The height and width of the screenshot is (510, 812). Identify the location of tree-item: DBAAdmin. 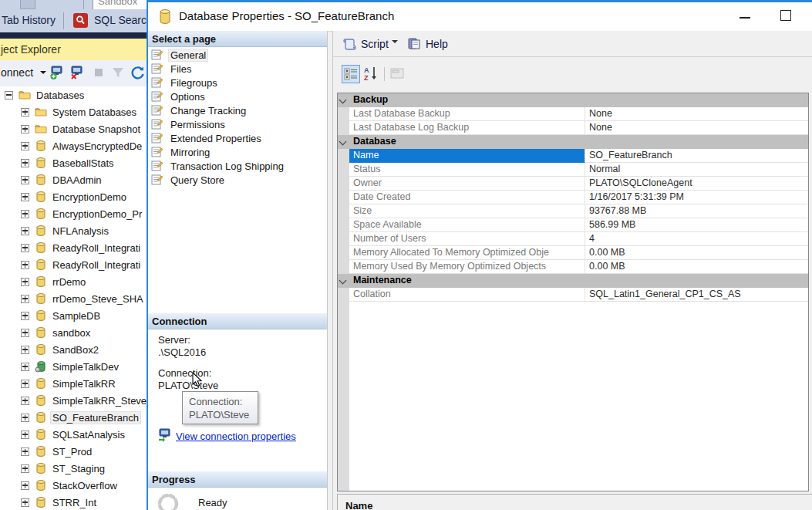
(73, 180).